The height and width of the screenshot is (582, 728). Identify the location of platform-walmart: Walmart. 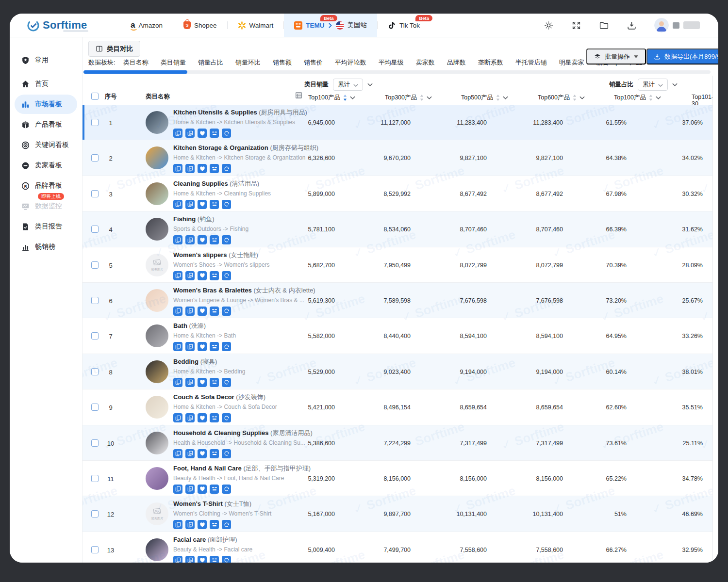
(256, 25).